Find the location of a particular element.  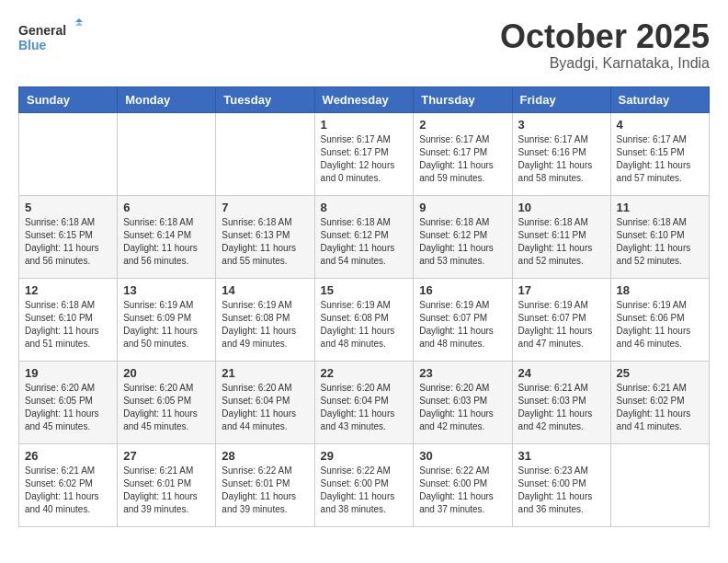

week-row-3: 12Sunrise: 6:18 AMSunset: 6:10 PMDayligh… is located at coordinates (364, 319).